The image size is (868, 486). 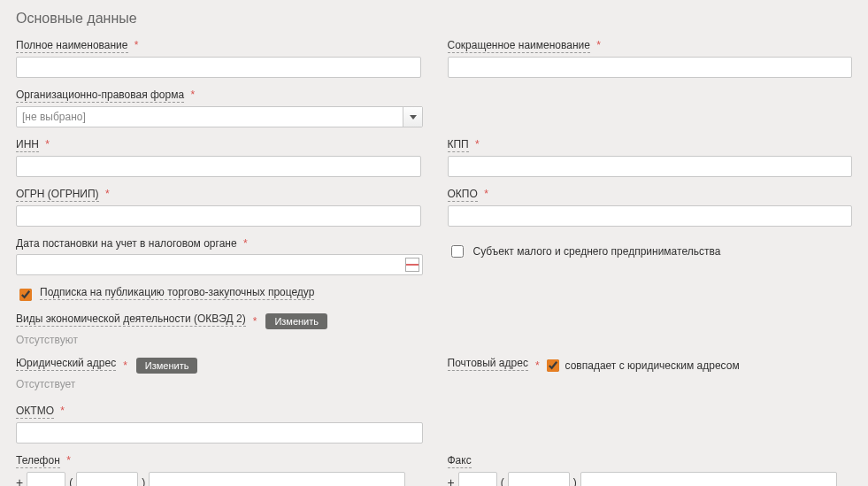 What do you see at coordinates (46, 479) in the screenshot?
I see `phone-country-input` at bounding box center [46, 479].